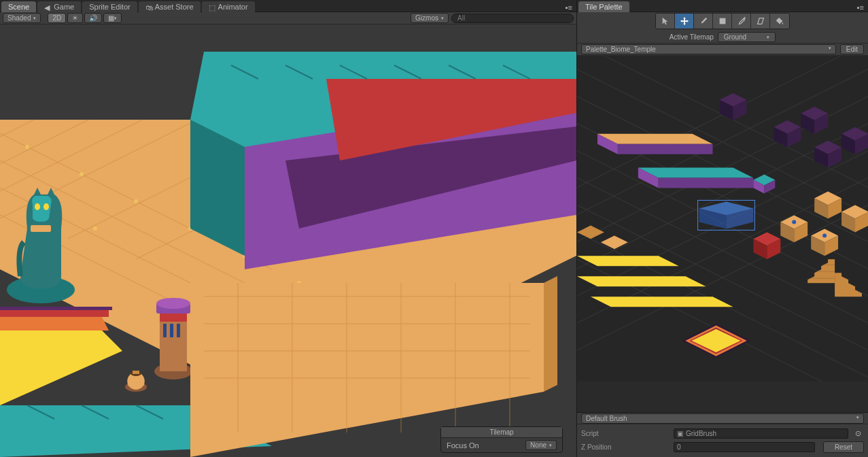  What do you see at coordinates (170, 7) in the screenshot?
I see `tab-asset-store: 🛍Asset Store` at bounding box center [170, 7].